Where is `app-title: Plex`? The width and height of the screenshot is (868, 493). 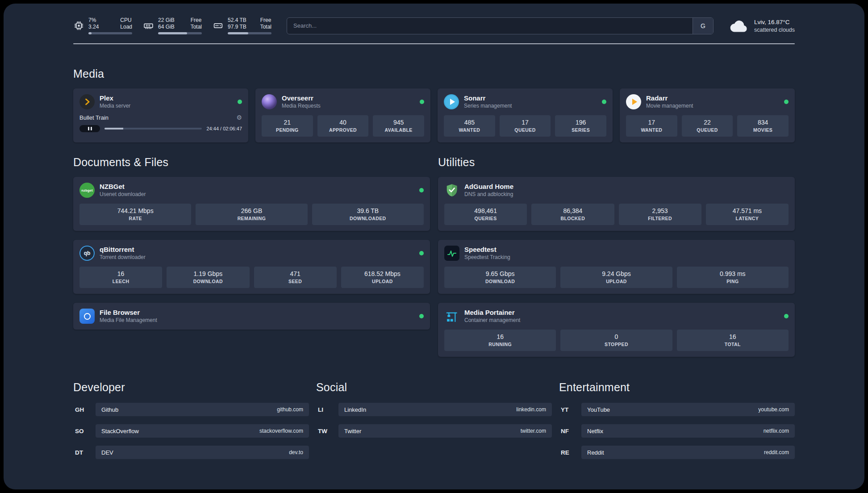 app-title: Plex is located at coordinates (115, 98).